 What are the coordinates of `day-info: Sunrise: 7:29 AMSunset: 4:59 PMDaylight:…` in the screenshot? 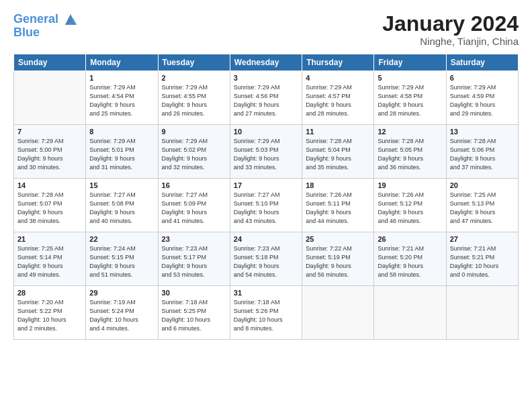 It's located at (482, 101).